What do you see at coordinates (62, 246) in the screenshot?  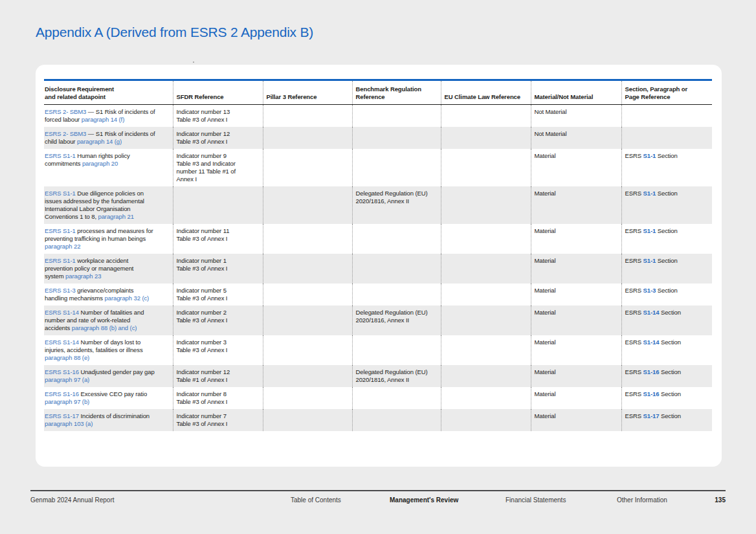 I see `reference-link: paragraph 22` at bounding box center [62, 246].